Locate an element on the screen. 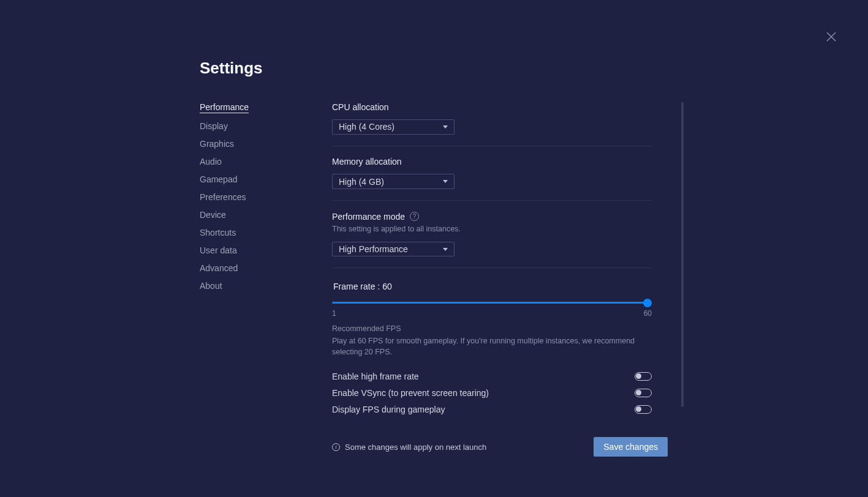 This screenshot has height=497, width=868. sidebar-item-gamepad: Gamepad is located at coordinates (218, 179).